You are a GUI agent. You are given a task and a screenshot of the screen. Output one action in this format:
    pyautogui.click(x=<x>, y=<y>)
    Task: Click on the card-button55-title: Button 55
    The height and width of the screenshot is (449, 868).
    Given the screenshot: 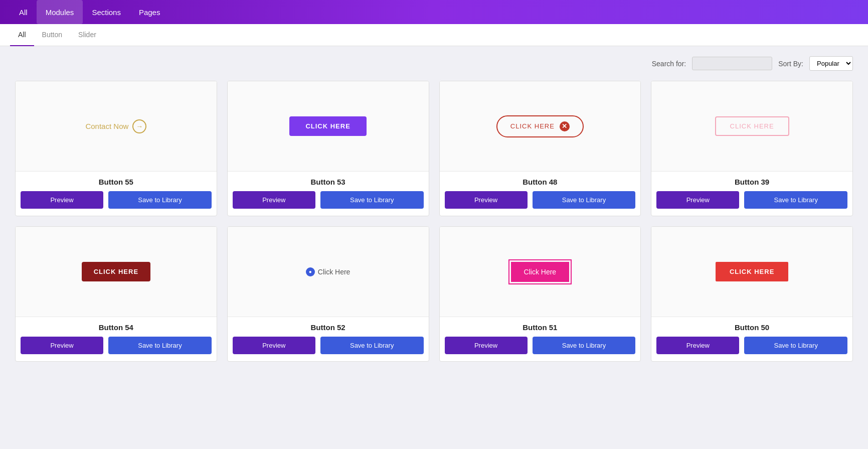 What is the action you would take?
    pyautogui.click(x=116, y=182)
    